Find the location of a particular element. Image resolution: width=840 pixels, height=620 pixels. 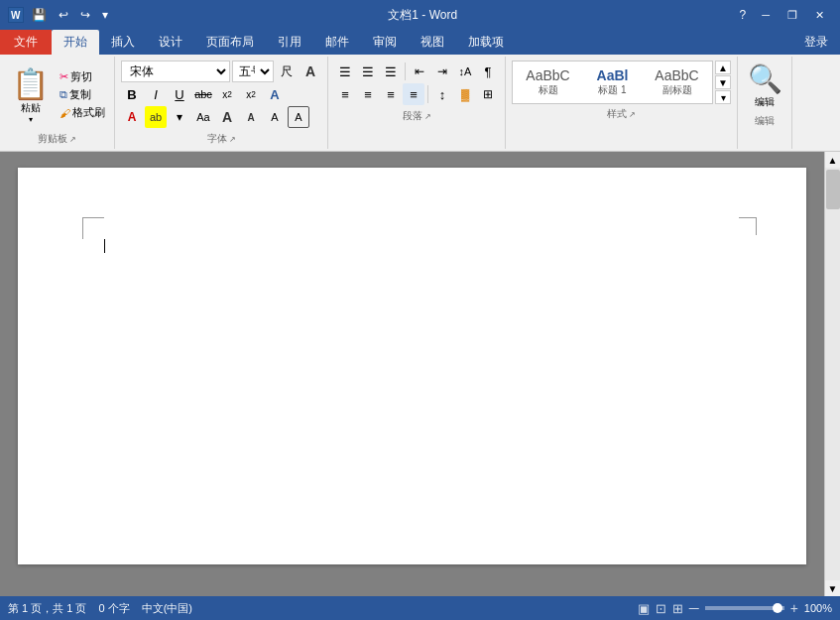

print-layout-btn: ▣ is located at coordinates (644, 609).